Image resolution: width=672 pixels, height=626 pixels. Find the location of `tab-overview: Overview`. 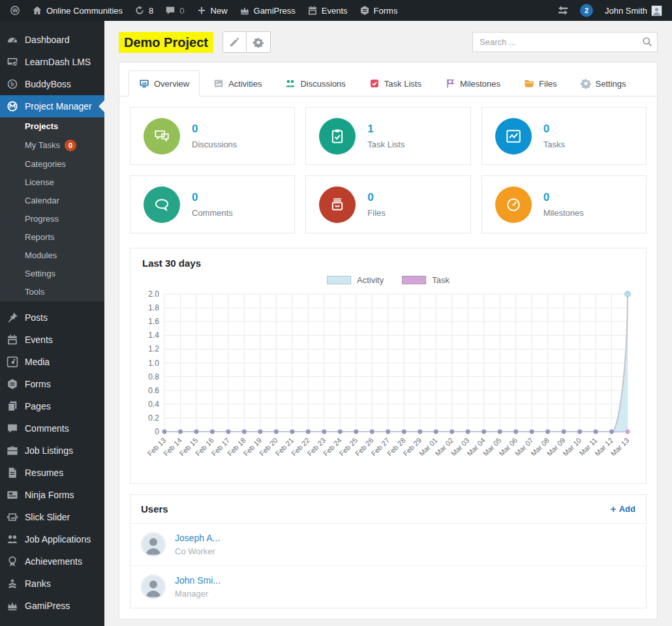

tab-overview: Overview is located at coordinates (164, 83).